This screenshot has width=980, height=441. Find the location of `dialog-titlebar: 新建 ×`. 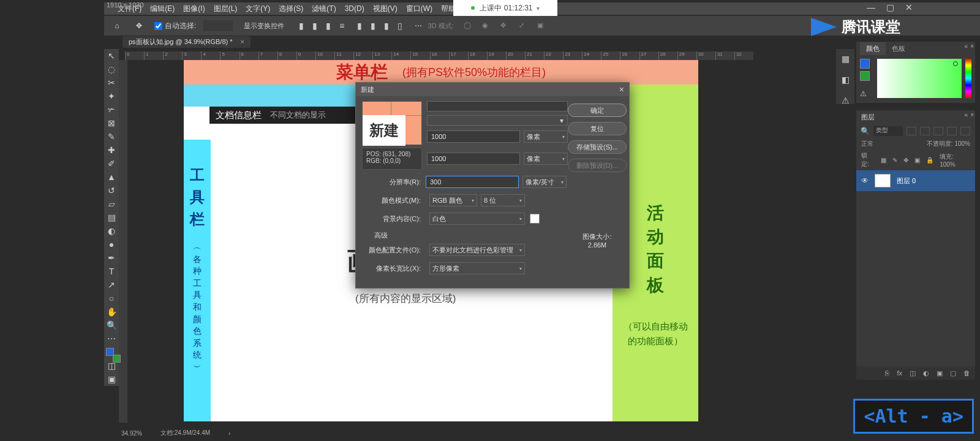

dialog-titlebar: 新建 × is located at coordinates (492, 89).